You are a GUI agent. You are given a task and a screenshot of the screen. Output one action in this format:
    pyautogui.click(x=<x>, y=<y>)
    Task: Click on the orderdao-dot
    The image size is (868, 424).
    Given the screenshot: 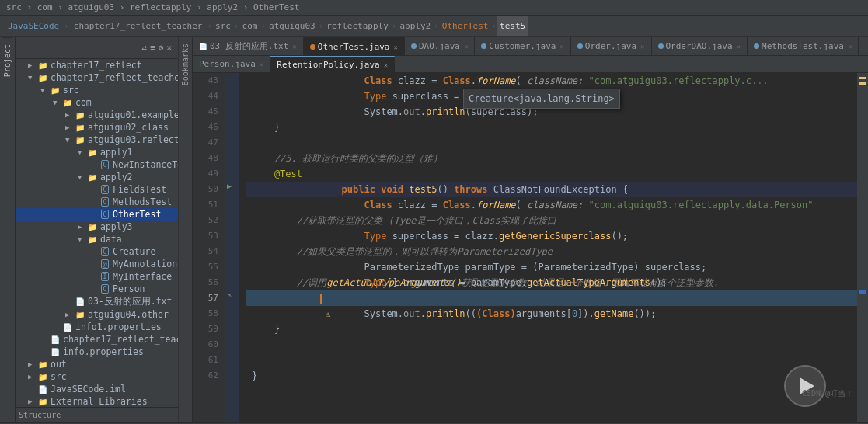 What is the action you would take?
    pyautogui.click(x=661, y=47)
    